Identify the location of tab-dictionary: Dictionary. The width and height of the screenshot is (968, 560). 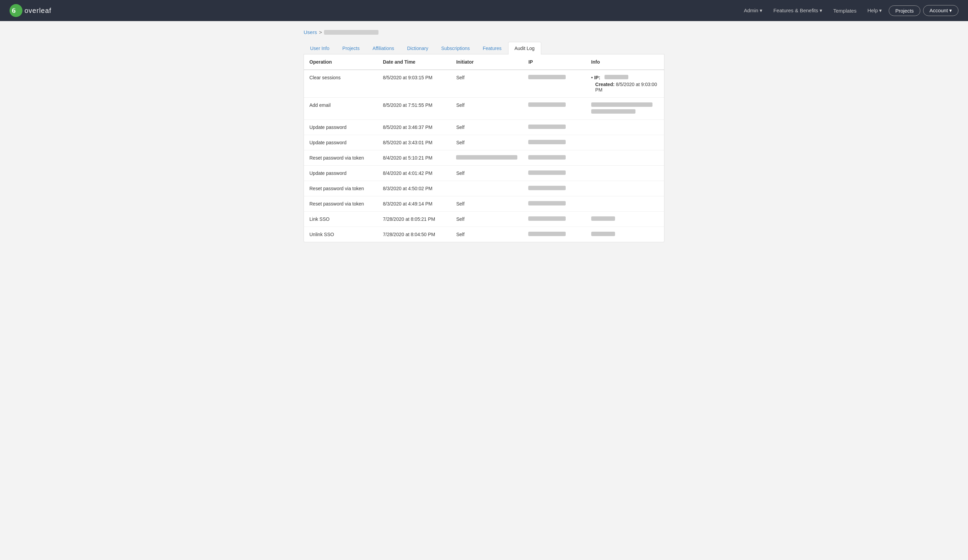
(418, 48).